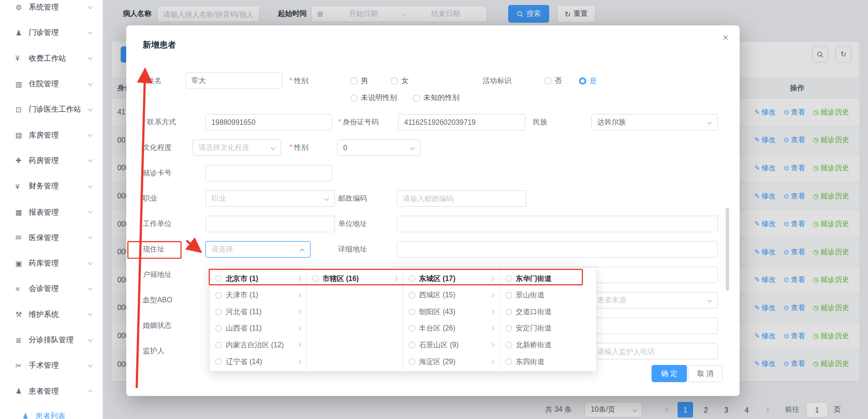 The width and height of the screenshot is (868, 419). Describe the element at coordinates (451, 361) in the screenshot. I see `cascader-option: 海淀区 (29)` at that location.